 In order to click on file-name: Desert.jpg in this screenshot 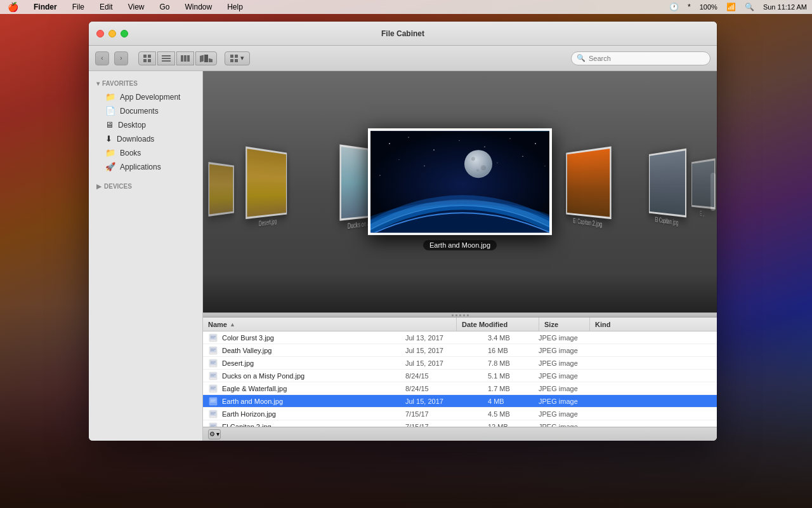, I will do `click(311, 363)`.